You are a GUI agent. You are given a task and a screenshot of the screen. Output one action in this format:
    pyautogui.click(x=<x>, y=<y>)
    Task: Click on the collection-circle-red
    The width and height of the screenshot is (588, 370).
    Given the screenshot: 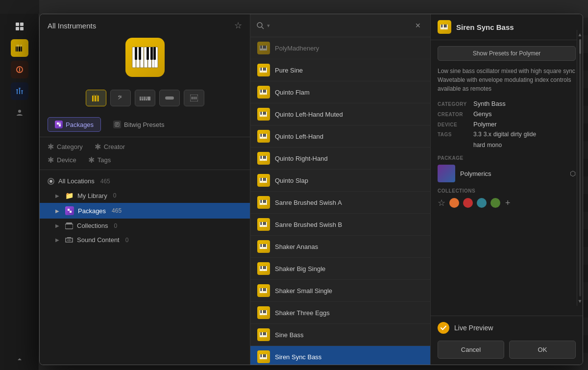 What is the action you would take?
    pyautogui.click(x=468, y=203)
    